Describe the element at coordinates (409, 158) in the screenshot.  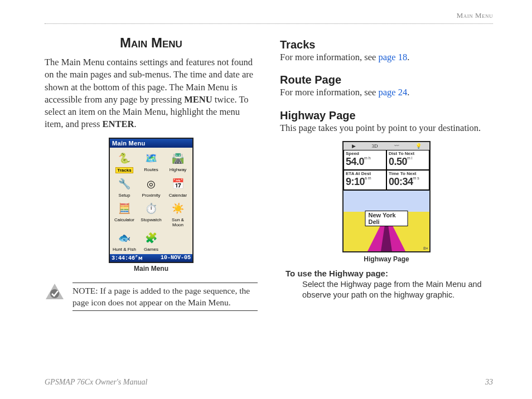
I see `field-unit: m i` at that location.